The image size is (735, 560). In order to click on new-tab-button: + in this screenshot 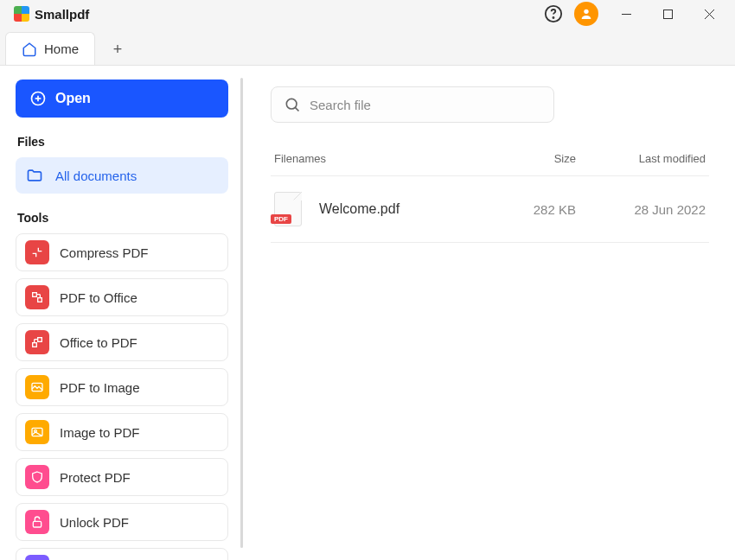, I will do `click(118, 49)`.